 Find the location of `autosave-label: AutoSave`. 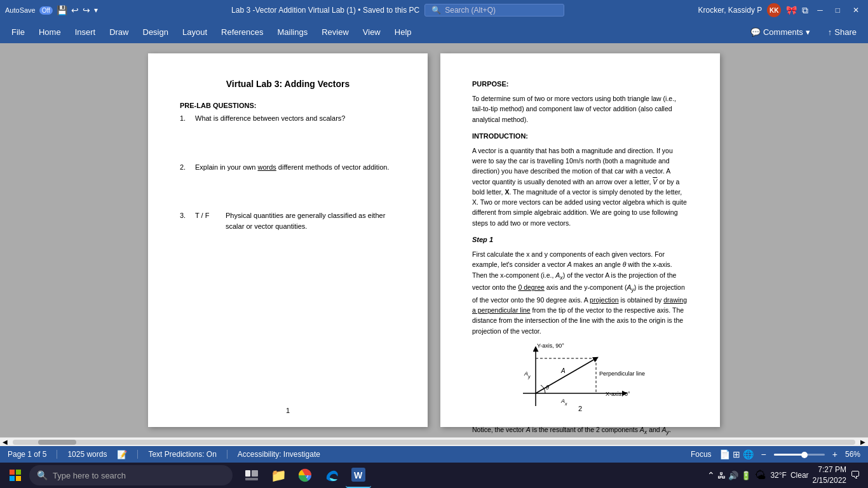

autosave-label: AutoSave is located at coordinates (20, 10).